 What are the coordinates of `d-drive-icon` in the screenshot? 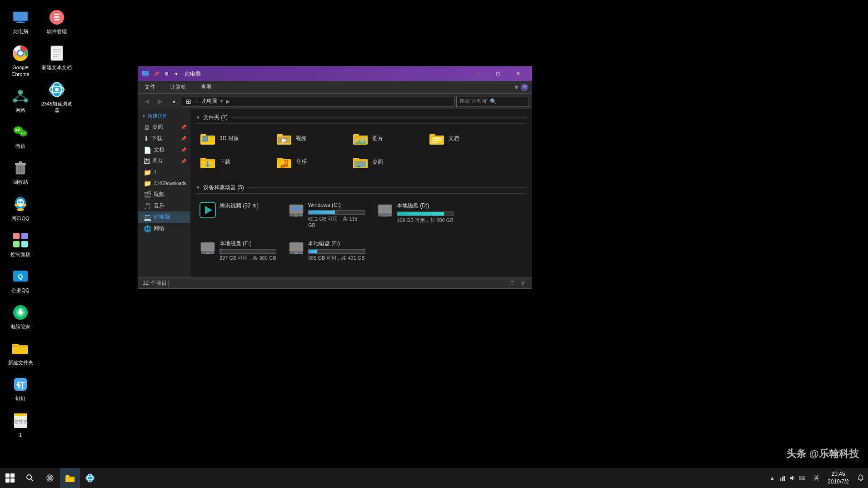 It's located at (385, 210).